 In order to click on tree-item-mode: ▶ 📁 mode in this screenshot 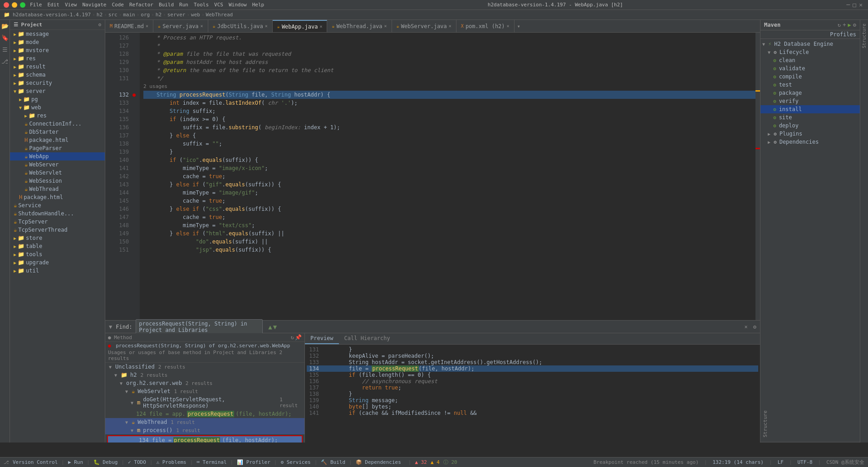, I will do `click(57, 42)`.